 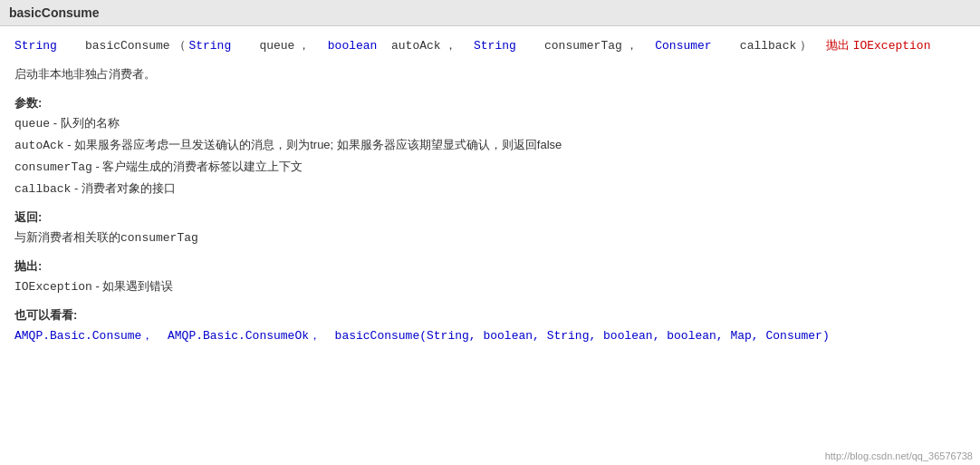 What do you see at coordinates (129, 189) in the screenshot?
I see `param-desc-callback: 消费者对象的接口` at bounding box center [129, 189].